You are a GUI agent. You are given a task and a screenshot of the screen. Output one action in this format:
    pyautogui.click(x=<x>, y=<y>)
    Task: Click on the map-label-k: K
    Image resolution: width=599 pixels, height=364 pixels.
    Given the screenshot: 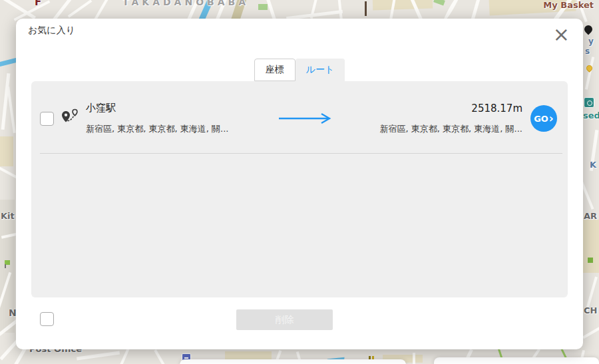 What is the action you would take?
    pyautogui.click(x=593, y=165)
    